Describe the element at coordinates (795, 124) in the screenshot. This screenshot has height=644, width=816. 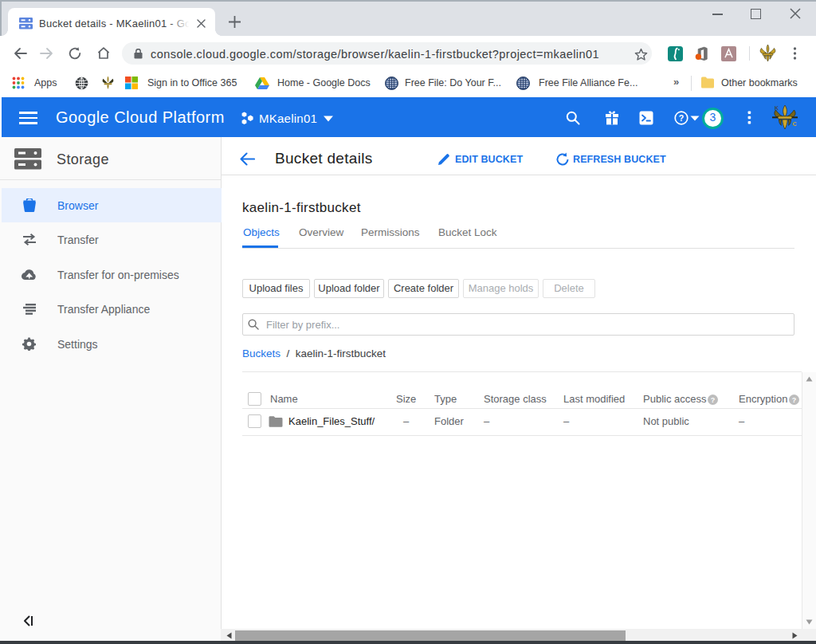
I see `svg-text: C` at that location.